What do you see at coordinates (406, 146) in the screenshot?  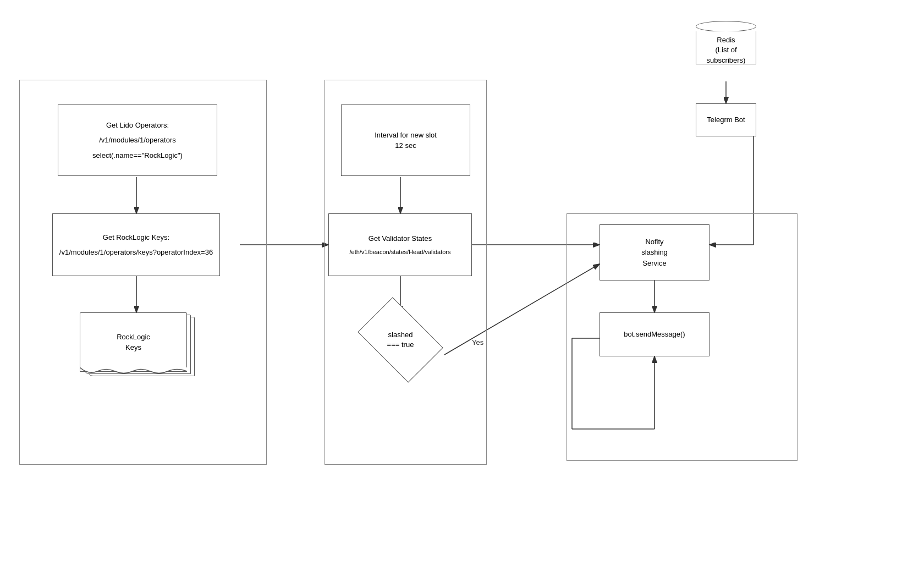 I see `interval-line2: 12 sec` at bounding box center [406, 146].